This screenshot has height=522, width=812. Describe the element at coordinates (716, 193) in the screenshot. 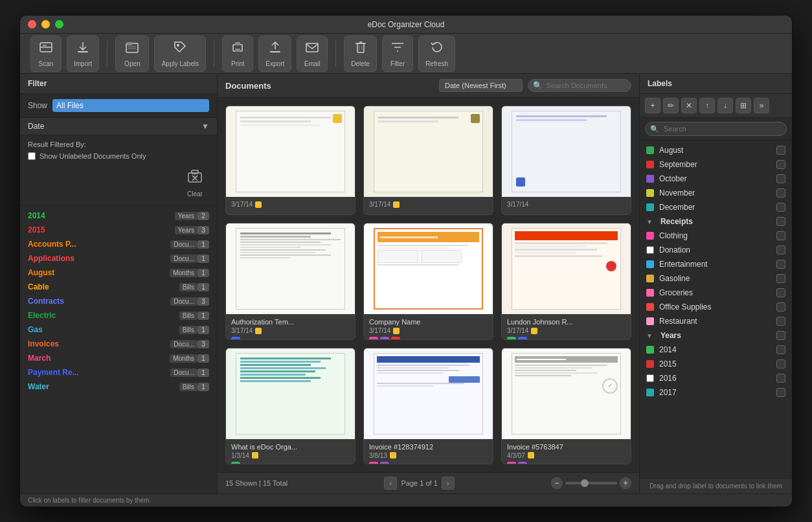

I see `label-november: November` at that location.